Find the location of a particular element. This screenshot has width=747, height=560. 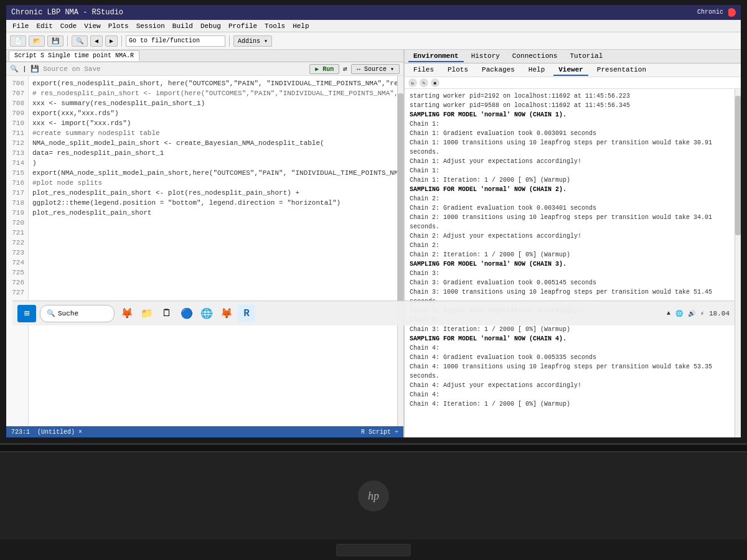

source-button: ↔ Source ▾ is located at coordinates (375, 69).